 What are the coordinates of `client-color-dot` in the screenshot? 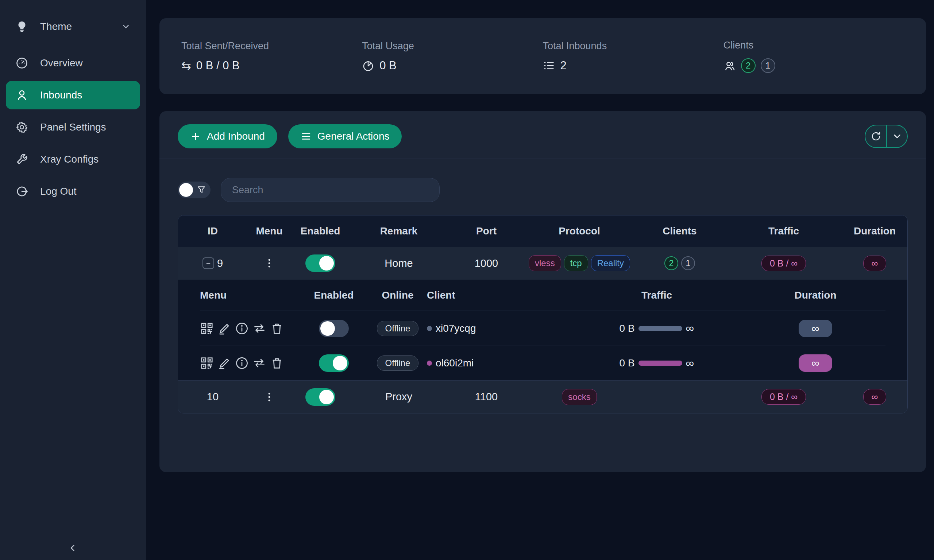 It's located at (430, 363).